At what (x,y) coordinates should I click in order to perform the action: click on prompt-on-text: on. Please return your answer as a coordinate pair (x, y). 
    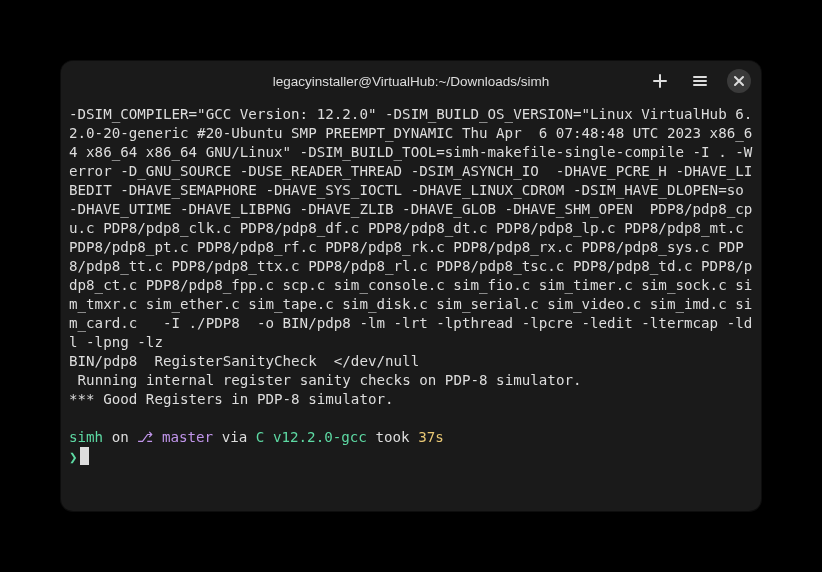
    Looking at the image, I should click on (120, 437).